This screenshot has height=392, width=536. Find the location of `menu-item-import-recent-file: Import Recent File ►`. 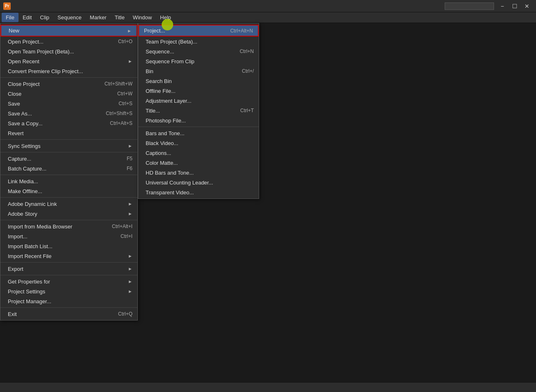

menu-item-import-recent-file: Import Recent File ► is located at coordinates (69, 256).